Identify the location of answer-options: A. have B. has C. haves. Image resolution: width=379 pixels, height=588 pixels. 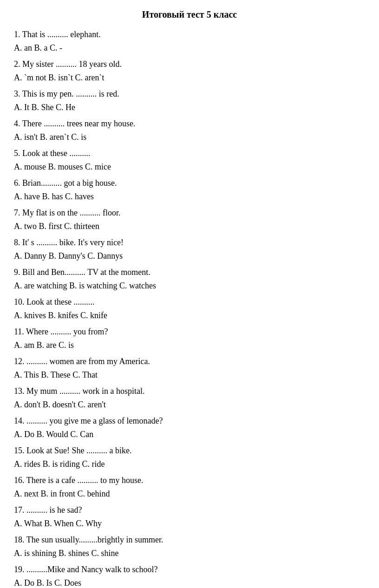
(190, 197).